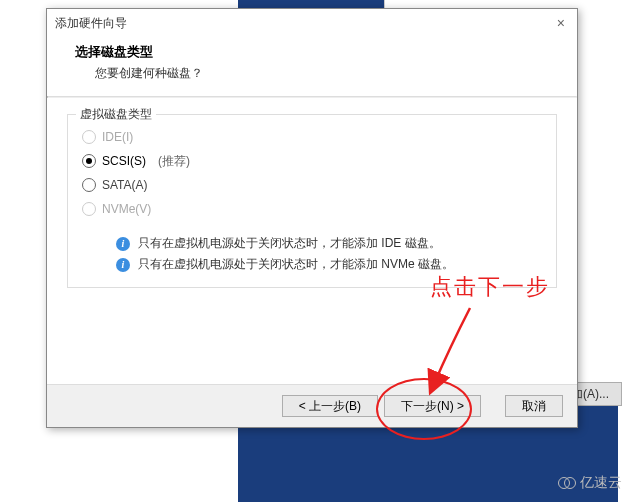 This screenshot has height=502, width=634. I want to click on dialog-footer: < 上一步(B) 下一步(N) > 取消, so click(312, 406).